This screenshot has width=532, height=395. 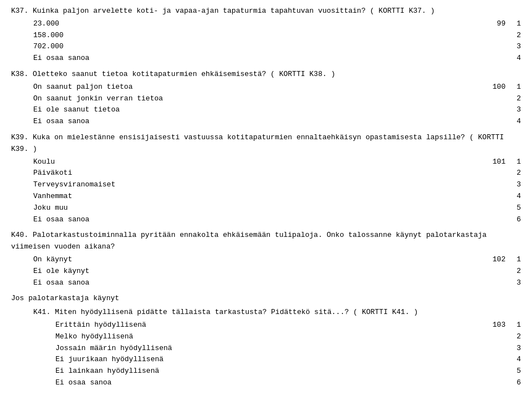 What do you see at coordinates (255, 185) in the screenshot?
I see `answer-label: Terveysviranomaiset` at bounding box center [255, 185].